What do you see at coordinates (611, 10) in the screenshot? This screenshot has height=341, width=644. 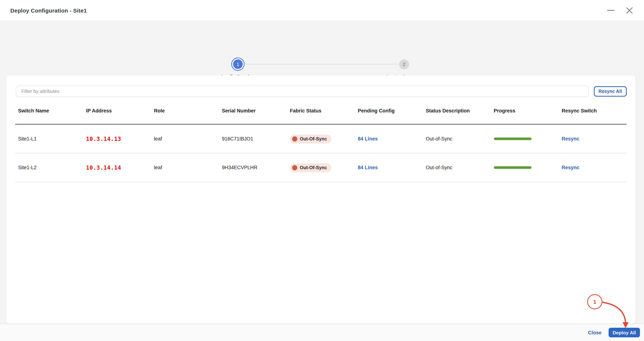 I see `minimize-icon` at bounding box center [611, 10].